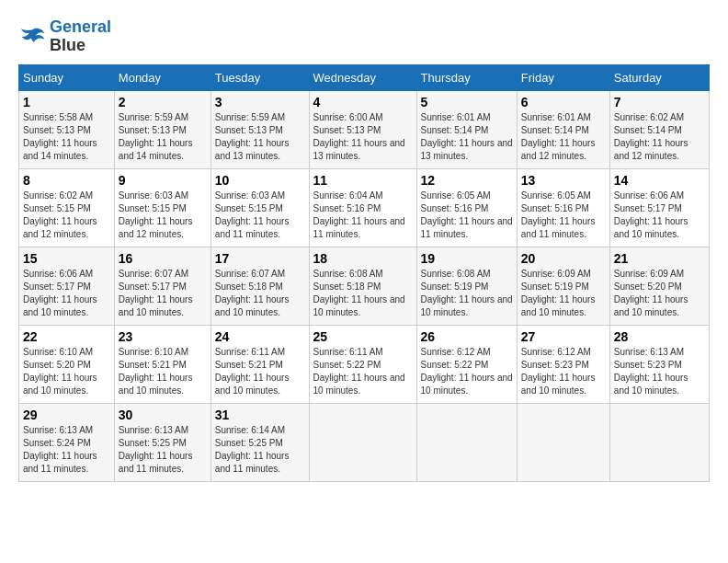 The image size is (728, 563). What do you see at coordinates (362, 129) in the screenshot?
I see `calendar-cell: 4 Sunrise: 6:00 AM Sunset: 5:13 PM Dayli…` at bounding box center [362, 129].